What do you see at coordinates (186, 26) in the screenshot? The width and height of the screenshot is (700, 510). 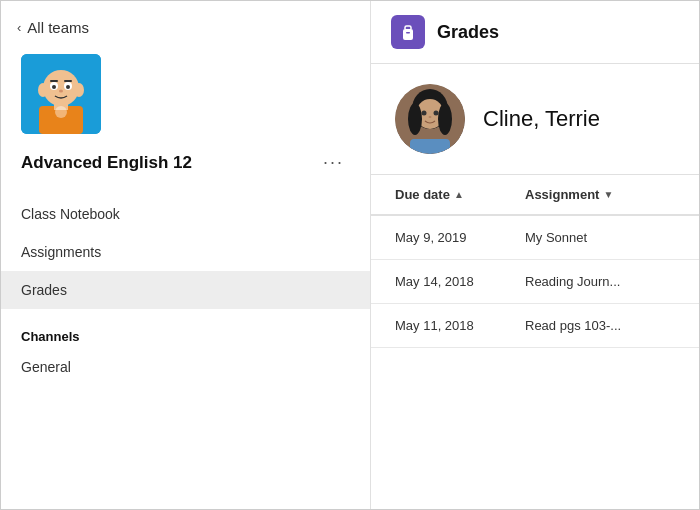 I see `back-nav: ‹ All teams` at bounding box center [186, 26].